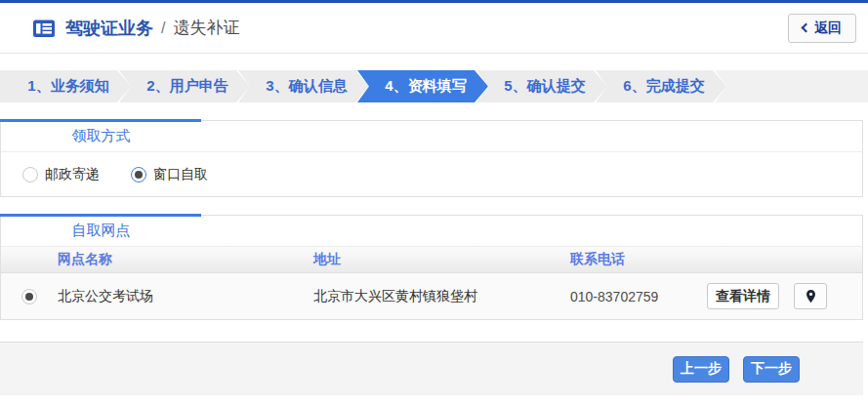 This screenshot has height=405, width=868. Describe the element at coordinates (44, 28) in the screenshot. I see `license-card-icon` at that location.